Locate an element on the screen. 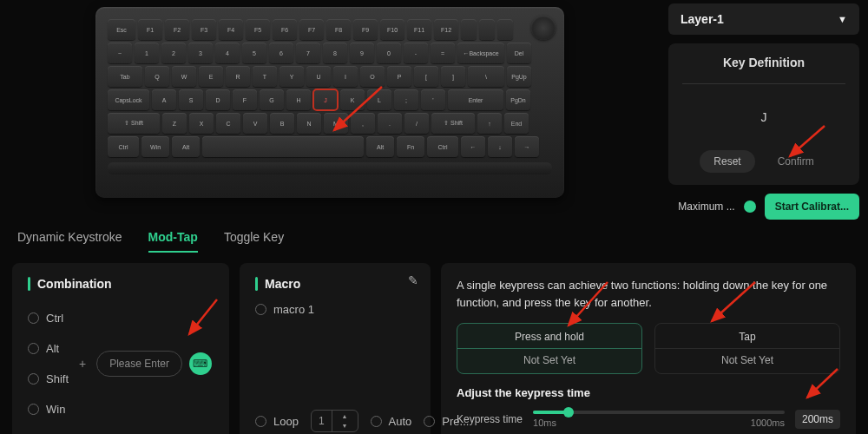 The width and height of the screenshot is (868, 434). key-Del: Del is located at coordinates (519, 53).